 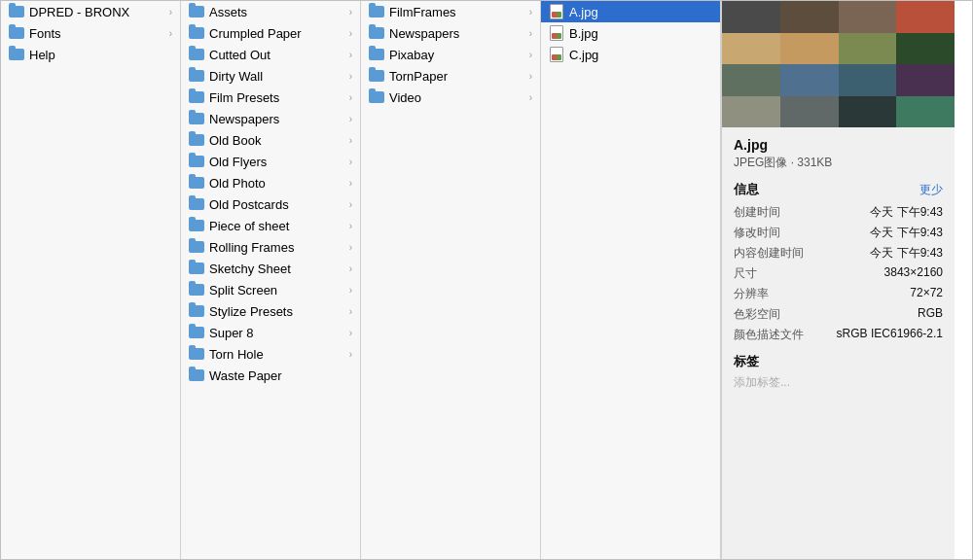 What do you see at coordinates (277, 33) in the screenshot?
I see `item-label-crumpled: Crumpled Paper` at bounding box center [277, 33].